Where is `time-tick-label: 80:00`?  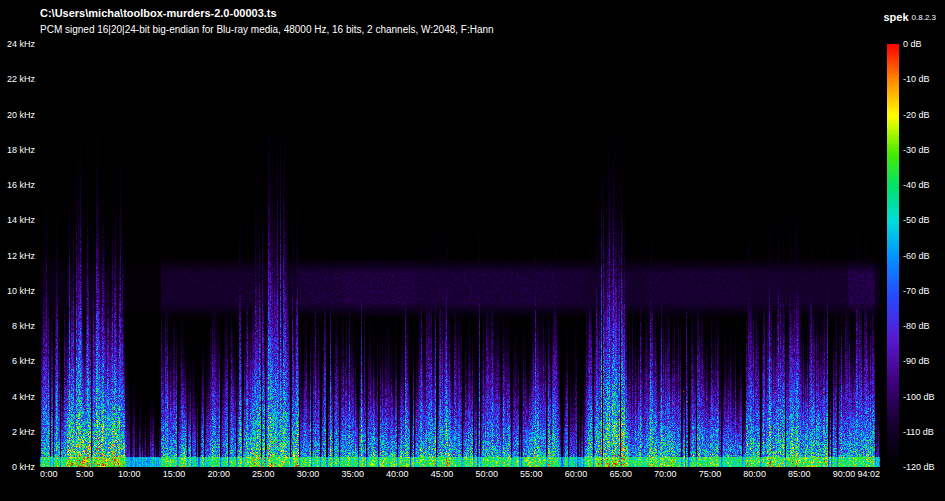
time-tick-label: 80:00 is located at coordinates (754, 474).